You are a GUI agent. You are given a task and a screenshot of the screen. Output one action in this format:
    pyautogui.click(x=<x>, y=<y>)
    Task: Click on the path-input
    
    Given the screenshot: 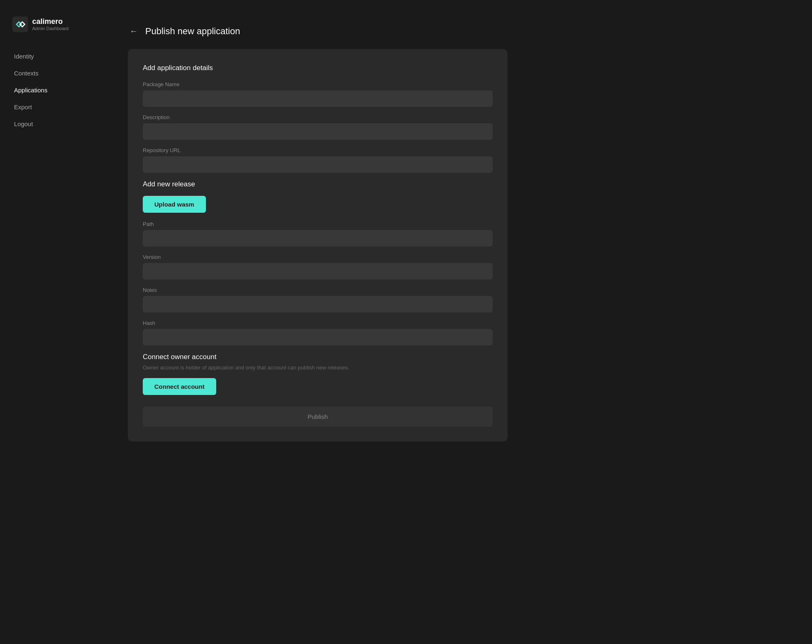 What is the action you would take?
    pyautogui.click(x=318, y=238)
    